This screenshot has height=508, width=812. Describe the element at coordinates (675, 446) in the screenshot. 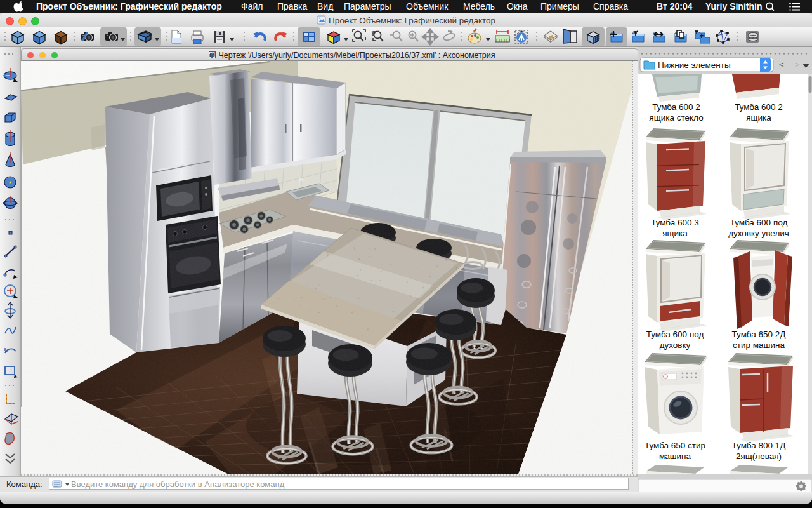

I see `svg-text: Тумба 650 стир` at that location.